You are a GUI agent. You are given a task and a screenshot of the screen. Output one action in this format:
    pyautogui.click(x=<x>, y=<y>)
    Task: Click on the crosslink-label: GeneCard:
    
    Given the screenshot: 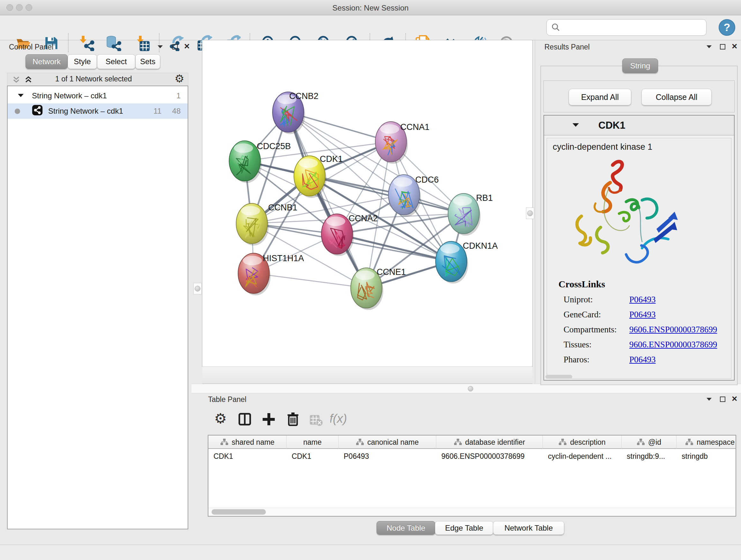 What is the action you would take?
    pyautogui.click(x=582, y=315)
    